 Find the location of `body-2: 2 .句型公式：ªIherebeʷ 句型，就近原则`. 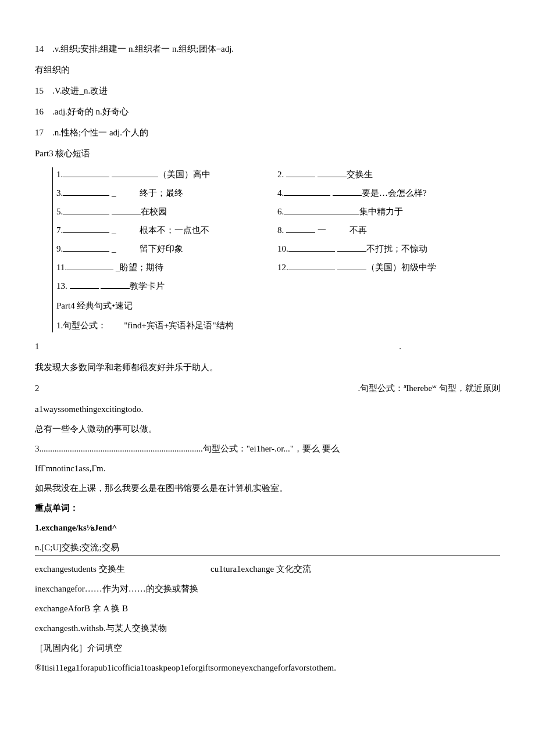

body-2: 2 .句型公式：ªIherebeʷ 句型，就近原则 is located at coordinates (268, 388).